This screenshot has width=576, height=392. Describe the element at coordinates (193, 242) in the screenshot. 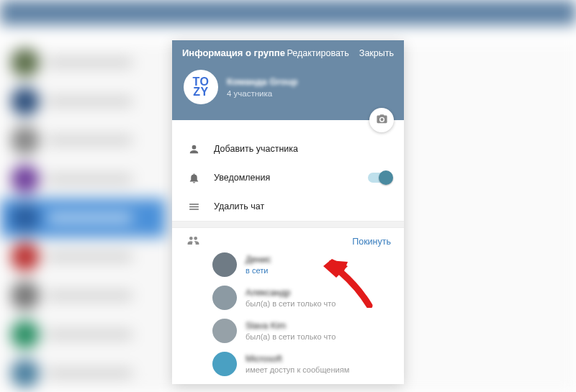

I see `people-icon` at that location.